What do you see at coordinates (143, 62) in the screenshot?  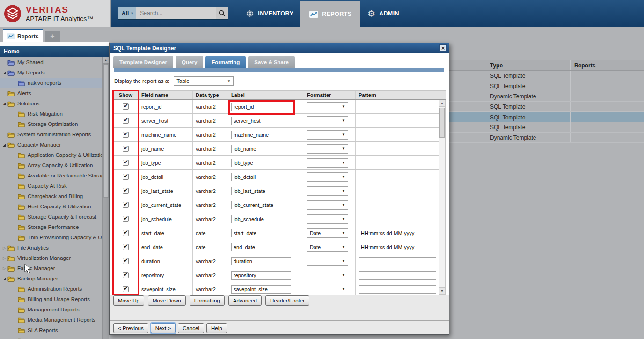 I see `dialog-tab-template-designer: Template Designer` at bounding box center [143, 62].